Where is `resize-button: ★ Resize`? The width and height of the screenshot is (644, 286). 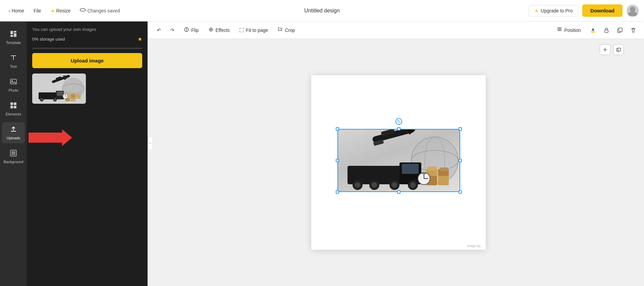
resize-button: ★ Resize is located at coordinates (61, 11).